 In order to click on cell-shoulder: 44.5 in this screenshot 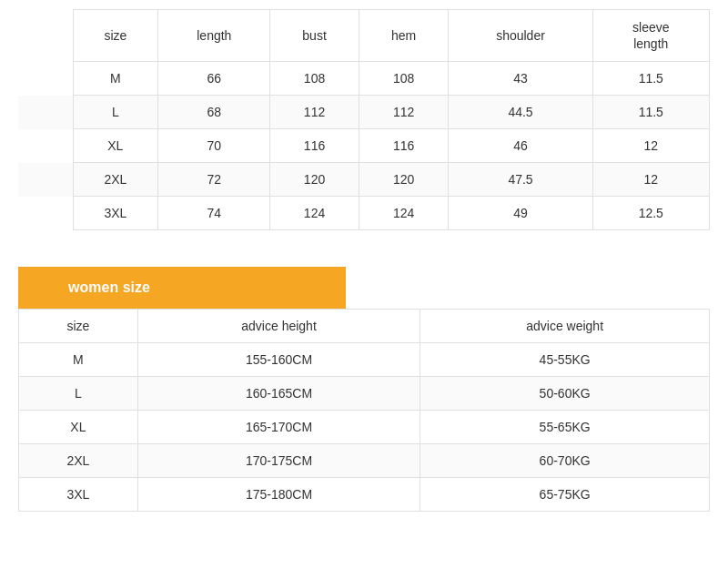, I will do `click(521, 113)`.